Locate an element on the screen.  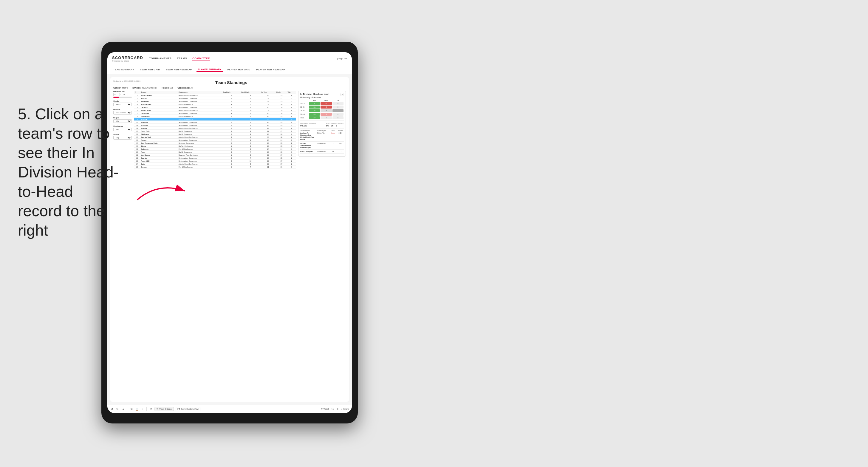
copy-icon: ⧉ is located at coordinates (131, 409).